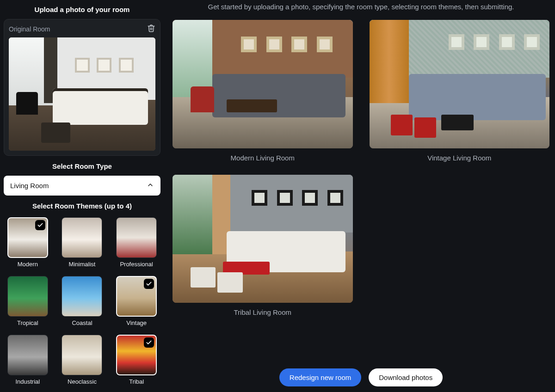 This screenshot has width=555, height=392. Describe the element at coordinates (28, 264) in the screenshot. I see `theme-label: Modern` at that location.